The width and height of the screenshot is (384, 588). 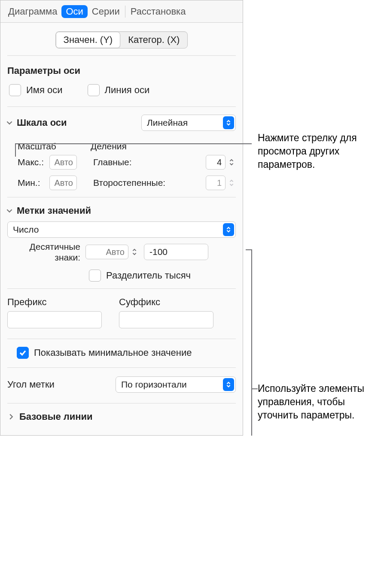 What do you see at coordinates (158, 252) in the screenshot?
I see `negative-format-value: -100` at bounding box center [158, 252].